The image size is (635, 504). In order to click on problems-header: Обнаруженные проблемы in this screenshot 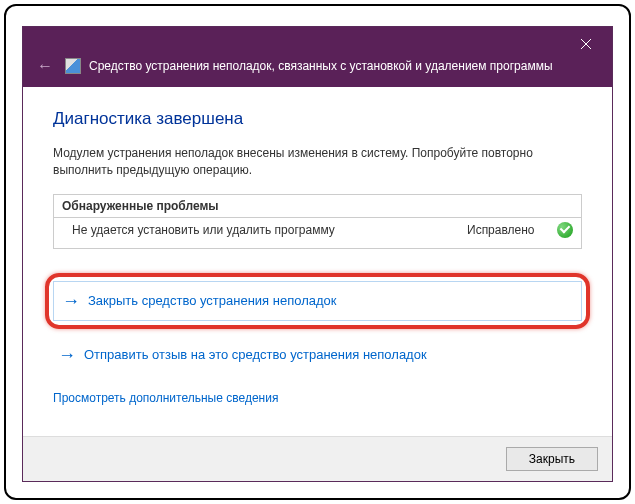, I will do `click(318, 206)`.